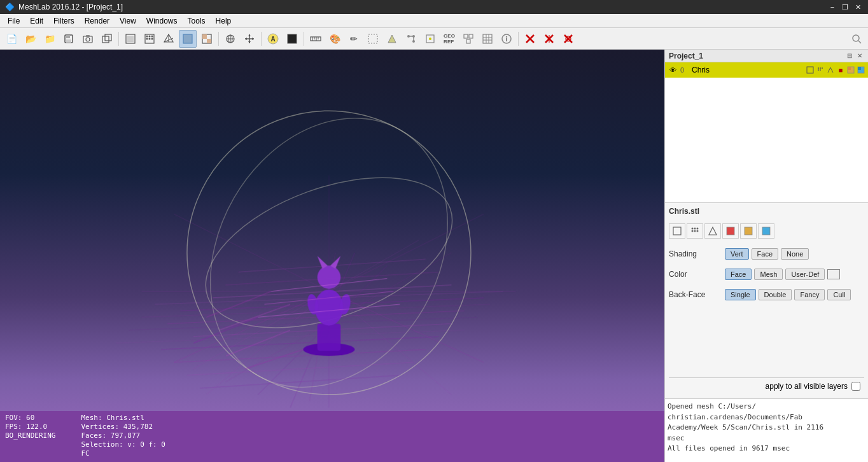  Describe the element at coordinates (150, 39) in the screenshot. I see `toolbar-pointmode` at that location.